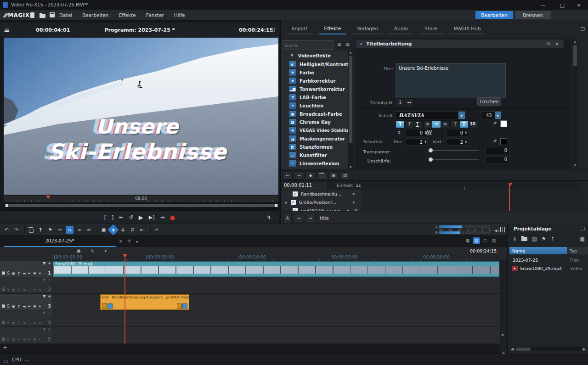 The width and height of the screenshot is (588, 365). I want to click on add-keyframe-button: ◆, so click(311, 175).